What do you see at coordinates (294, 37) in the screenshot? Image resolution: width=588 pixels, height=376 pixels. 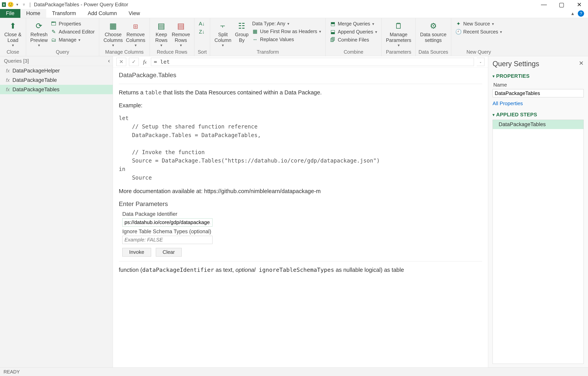 I see `ribbon: ⬆ Close & Load Close ⟳ Refresh Preview 🗔…` at bounding box center [294, 37].